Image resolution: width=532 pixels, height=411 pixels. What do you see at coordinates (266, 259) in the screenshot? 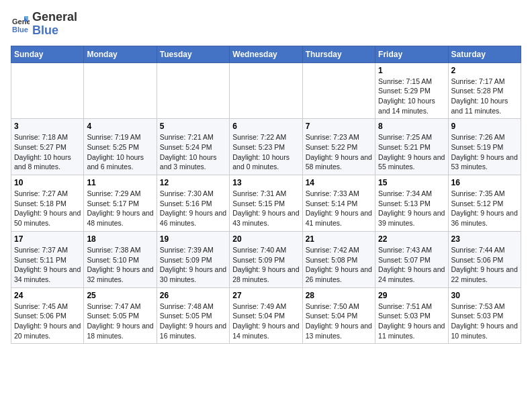
I see `calendar-cell: 20Sunrise: 7:40 AM Sunset: 5:09 PM Dayli…` at bounding box center [266, 259].